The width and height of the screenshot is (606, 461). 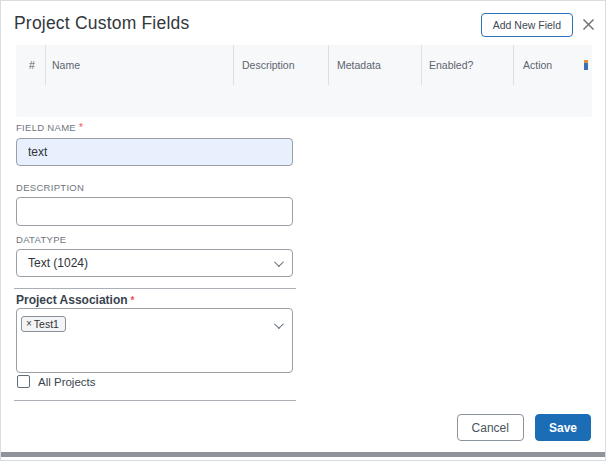 I want to click on column-header-options, so click(x=582, y=65).